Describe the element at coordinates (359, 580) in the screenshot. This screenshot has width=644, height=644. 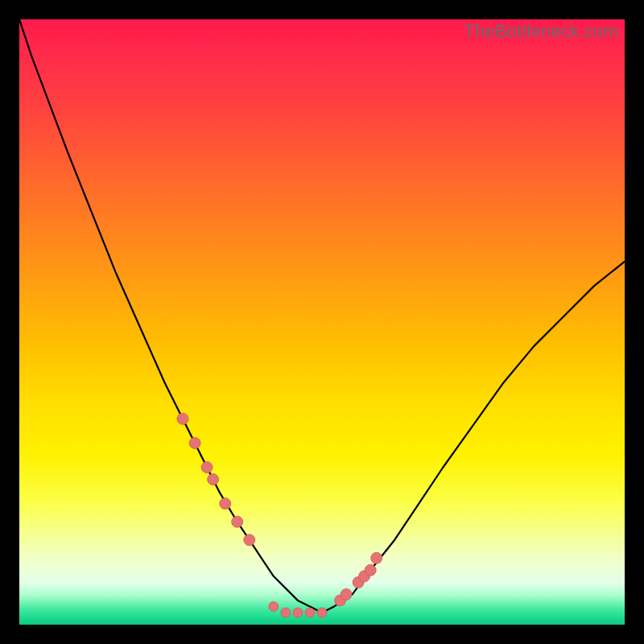
I see `curve-markers-right` at that location.